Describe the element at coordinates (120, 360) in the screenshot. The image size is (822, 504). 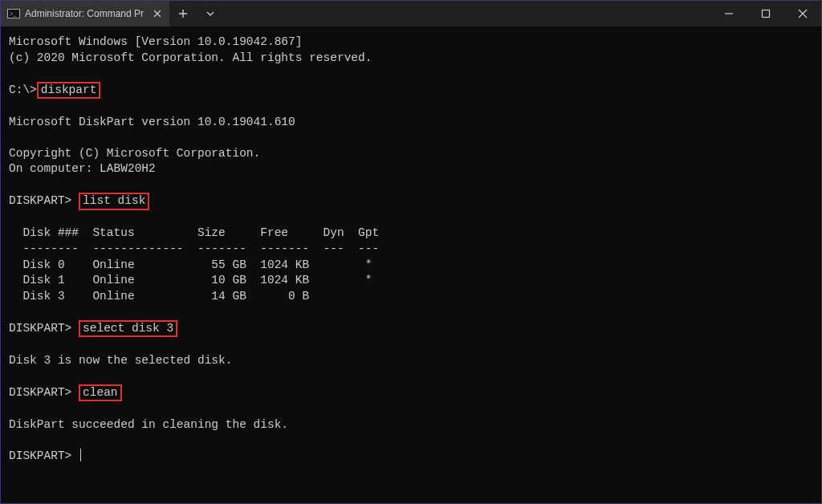
I see `selected-msg: Disk 3 is now the selected disk.` at that location.